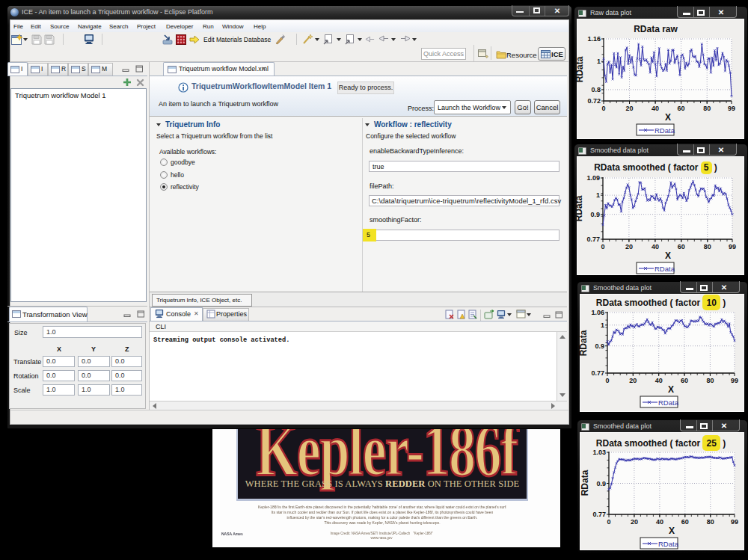  I want to click on svg-text: 0.8, so click(595, 90).